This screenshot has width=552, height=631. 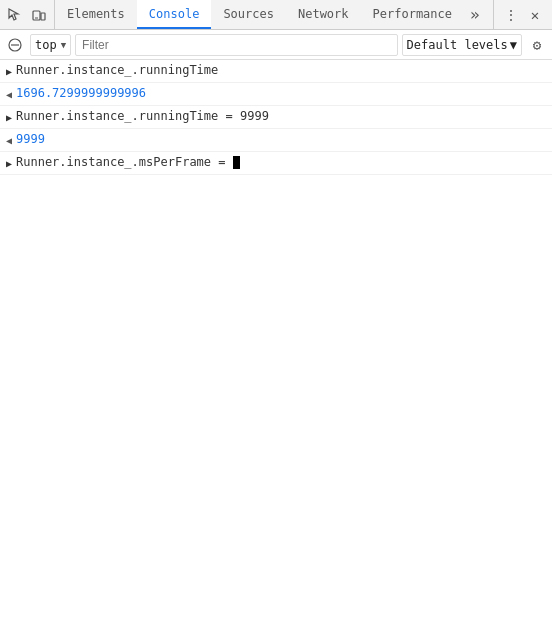 What do you see at coordinates (276, 15) in the screenshot?
I see `tab-bar: Elements Console Sources Network Perform…` at bounding box center [276, 15].